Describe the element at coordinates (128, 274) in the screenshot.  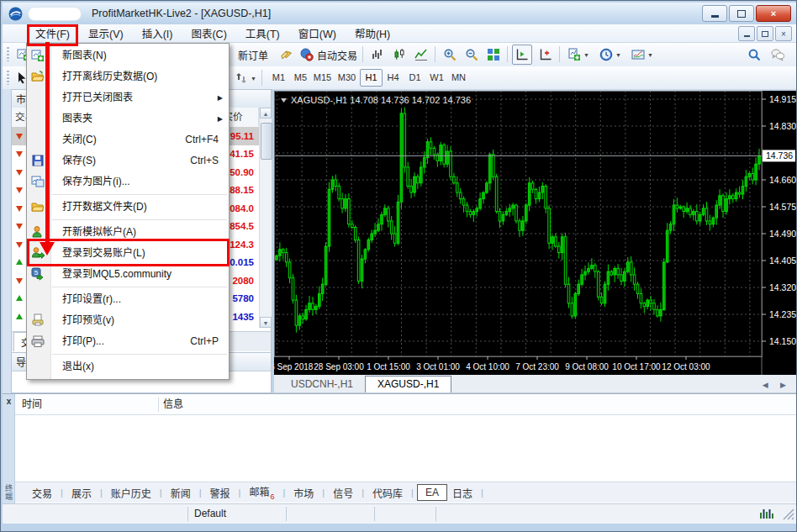
I see `file-menu-item-11: 5登录到MQL5.community` at that location.